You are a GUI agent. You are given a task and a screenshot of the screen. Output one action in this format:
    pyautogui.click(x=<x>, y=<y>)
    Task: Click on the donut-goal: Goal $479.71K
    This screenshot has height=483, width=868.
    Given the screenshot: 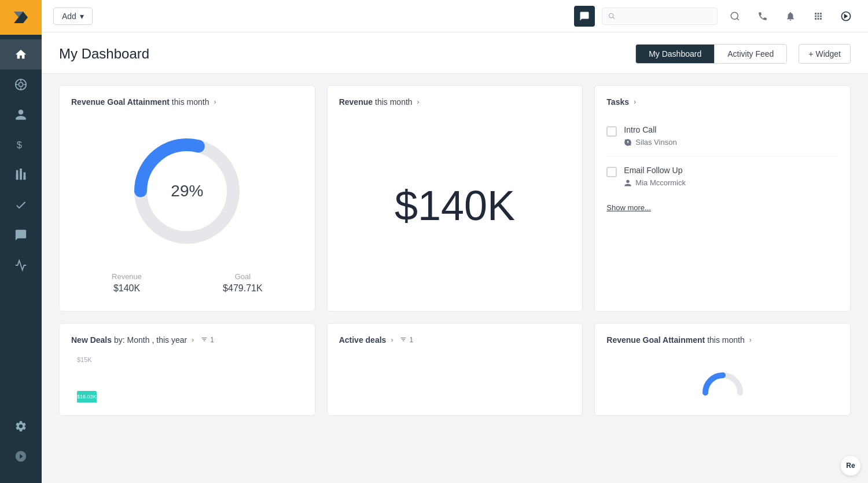 What is the action you would take?
    pyautogui.click(x=243, y=283)
    